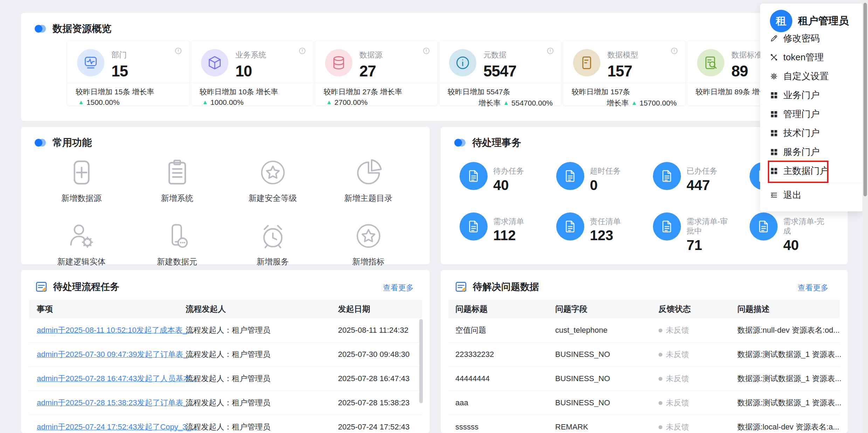  Describe the element at coordinates (252, 94) in the screenshot. I see `stat-footer: 较昨日增加 10条 增长率▲1000.00%` at that location.